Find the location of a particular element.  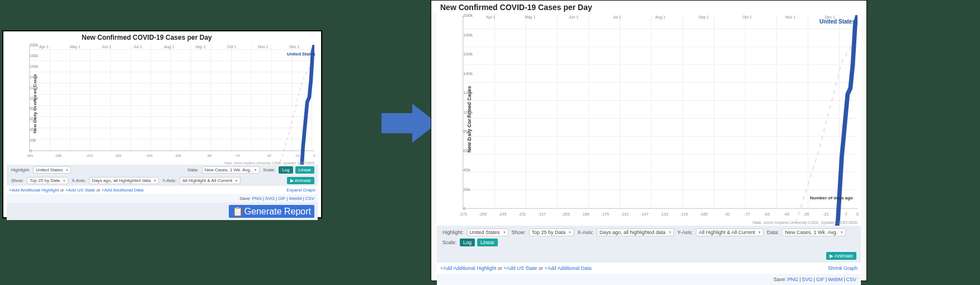

controls-row-expanded: Highlight: United States Show: Top 25 by… is located at coordinates (649, 237).